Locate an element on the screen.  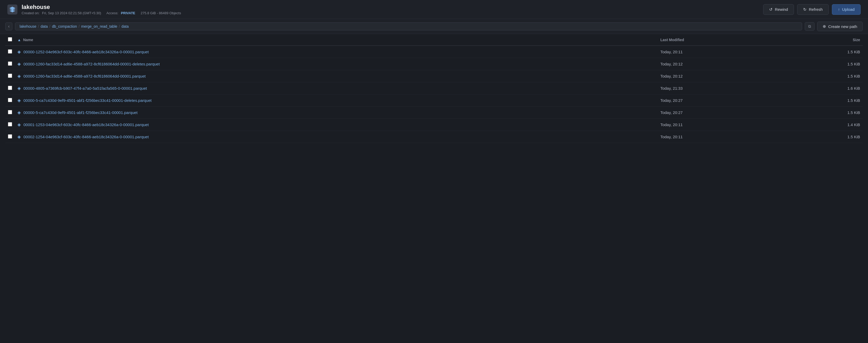
breadcrumb-sep-2: / is located at coordinates (79, 26).